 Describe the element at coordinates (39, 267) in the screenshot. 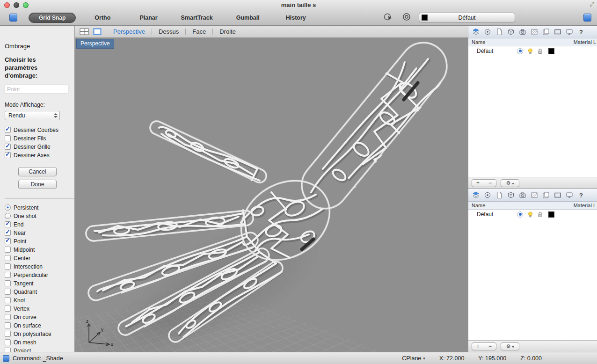

I see `osnap-intersection: Intersection` at that location.